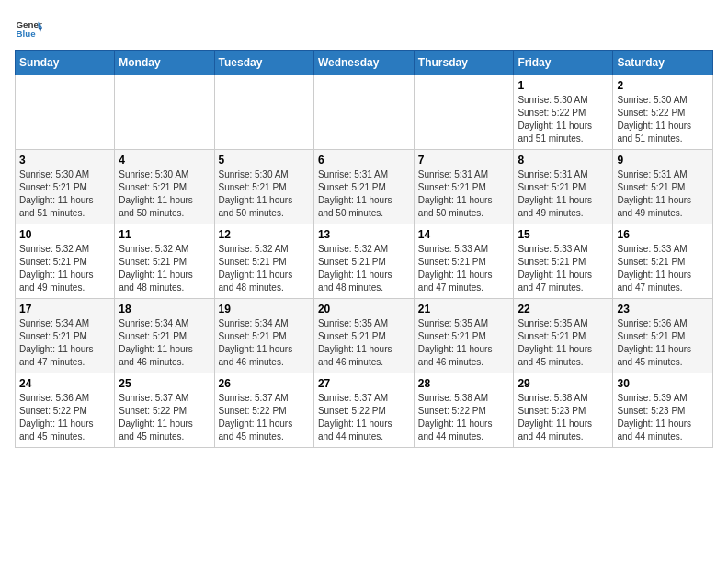 The height and width of the screenshot is (563, 728). Describe the element at coordinates (28, 29) in the screenshot. I see `logo: General Blue` at that location.